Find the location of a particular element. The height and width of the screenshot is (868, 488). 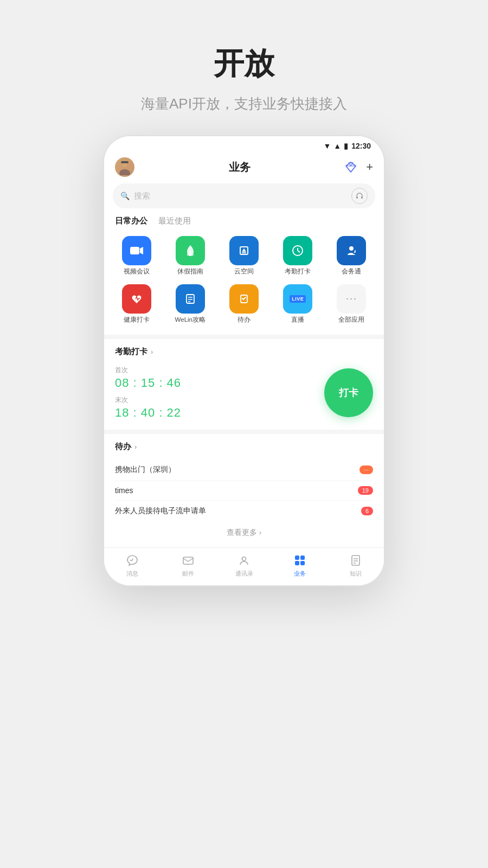

todo-badge-1: 19 is located at coordinates (365, 490).